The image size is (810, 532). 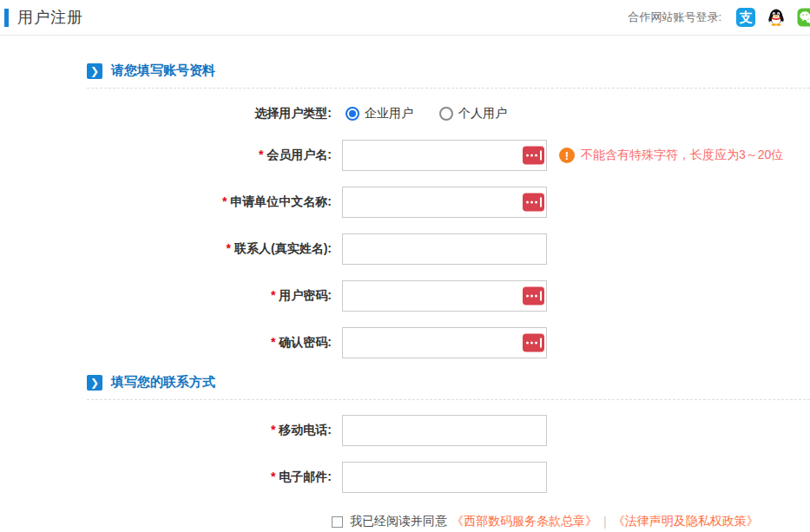 What do you see at coordinates (405, 343) in the screenshot?
I see `confirm-password-row: *确认密码:` at bounding box center [405, 343].